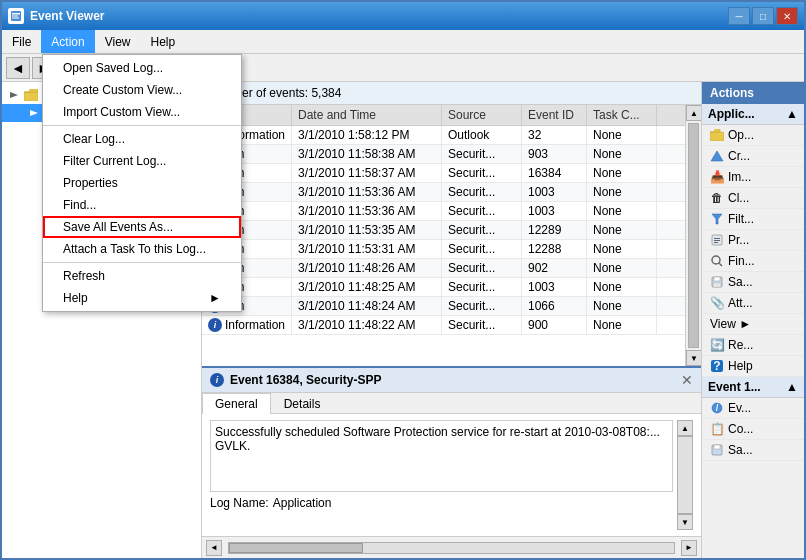 Image resolution: width=806 pixels, height=560 pixels. Describe the element at coordinates (217, 380) in the screenshot. I see `detail-info-icon: i` at that location.